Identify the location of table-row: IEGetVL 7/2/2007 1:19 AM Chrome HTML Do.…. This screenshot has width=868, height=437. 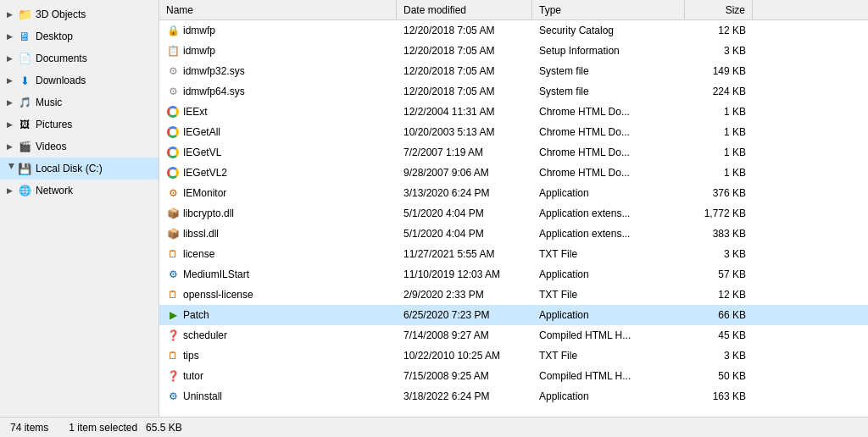
(514, 152).